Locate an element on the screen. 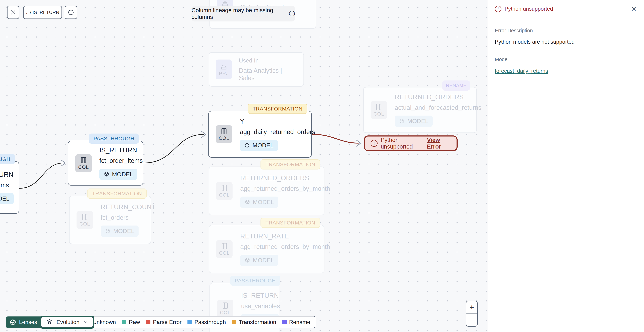  refresh-icon is located at coordinates (71, 12).